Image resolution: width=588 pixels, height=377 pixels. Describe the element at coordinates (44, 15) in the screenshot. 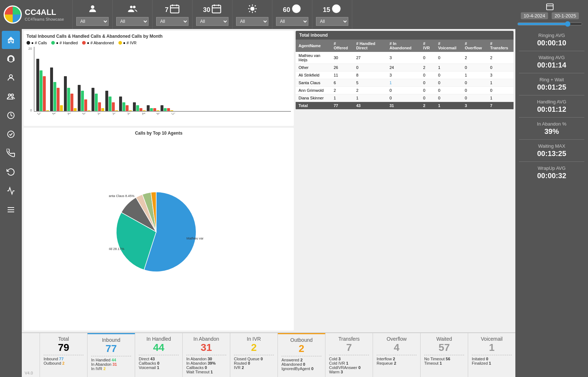

I see `logo-text: CC4ALL CC4Teams Showcase` at that location.